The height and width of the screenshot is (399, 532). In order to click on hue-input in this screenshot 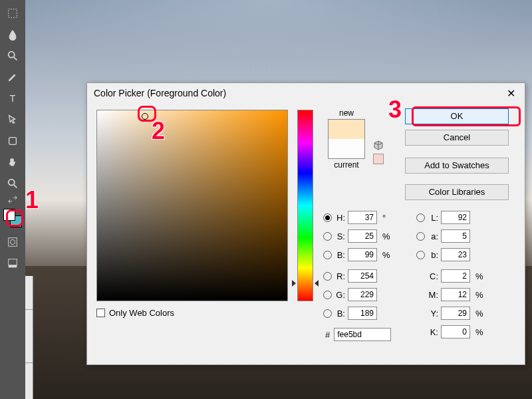, I will do `click(362, 217)`.